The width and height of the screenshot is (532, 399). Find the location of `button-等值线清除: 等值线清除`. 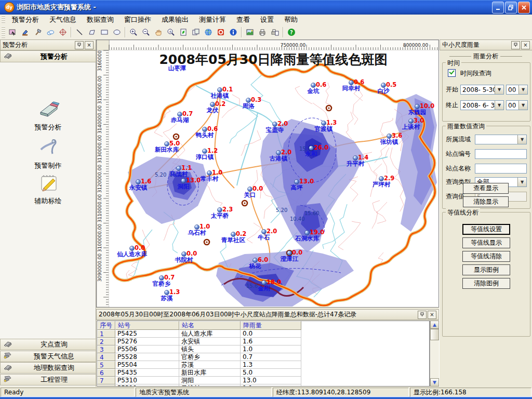

button-等值线清除: 等值线清除 is located at coordinates (486, 257).